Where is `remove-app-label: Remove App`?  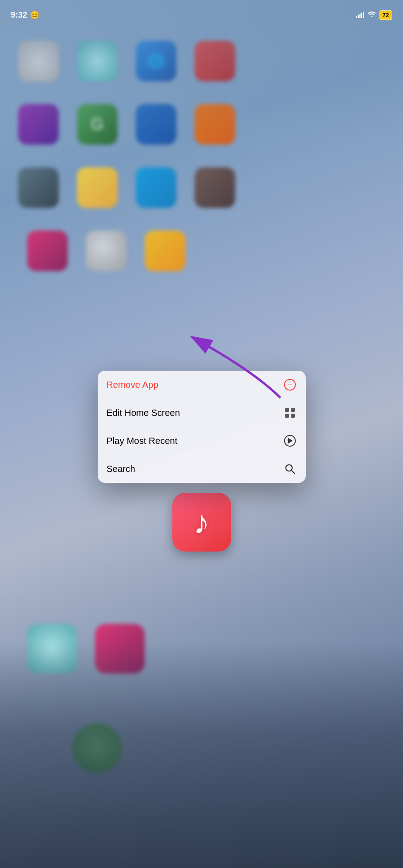 remove-app-label: Remove App is located at coordinates (133, 385).